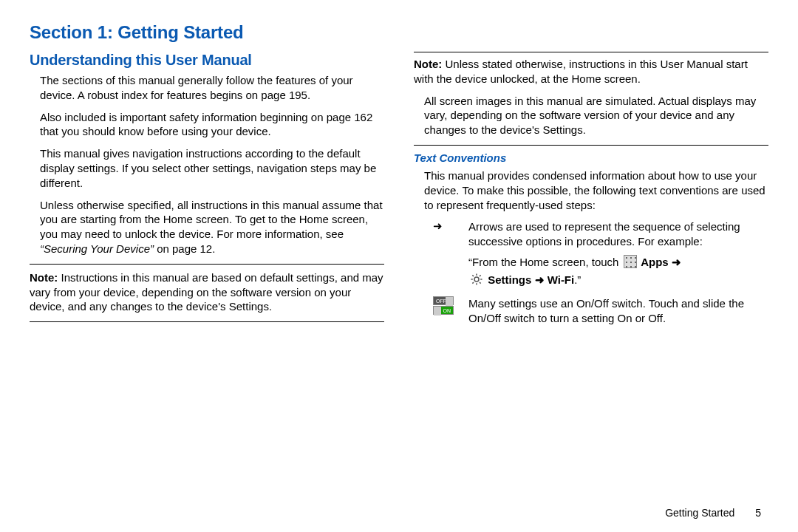 This screenshot has width=798, height=532. I want to click on text-run: Unless otherwise specified, all instruct…, so click(211, 220).